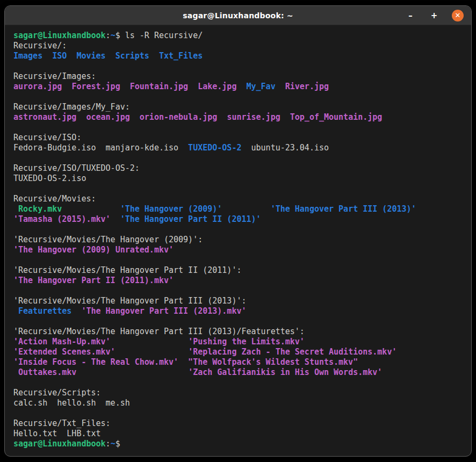 Image resolution: width=476 pixels, height=462 pixels. Describe the element at coordinates (60, 444) in the screenshot. I see `terminal-text-segment: sagar@Linuxhandbook` at that location.